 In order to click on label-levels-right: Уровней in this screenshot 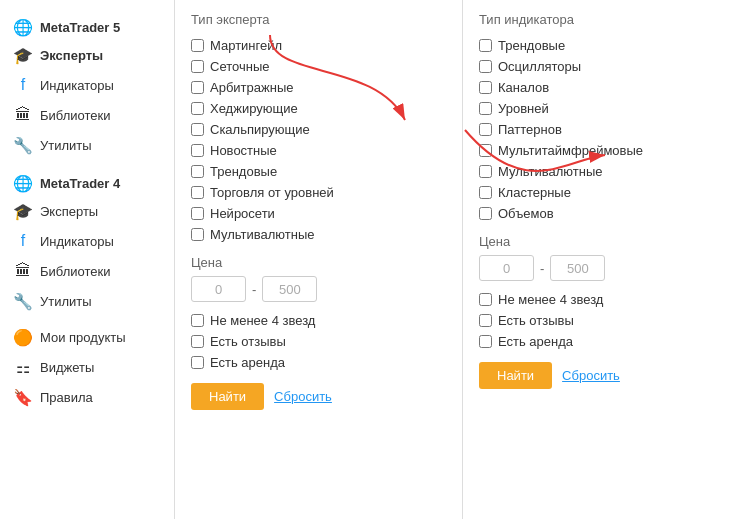, I will do `click(524, 108)`.